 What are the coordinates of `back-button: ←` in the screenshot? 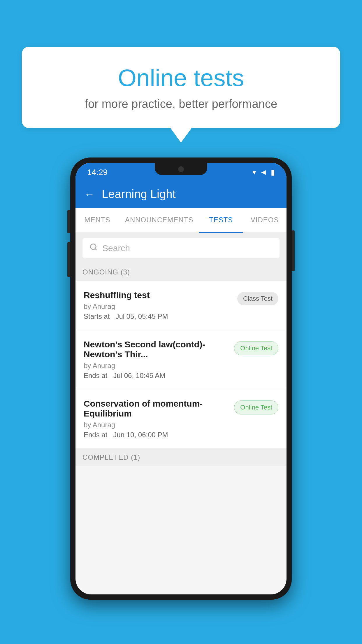 It's located at (89, 194).